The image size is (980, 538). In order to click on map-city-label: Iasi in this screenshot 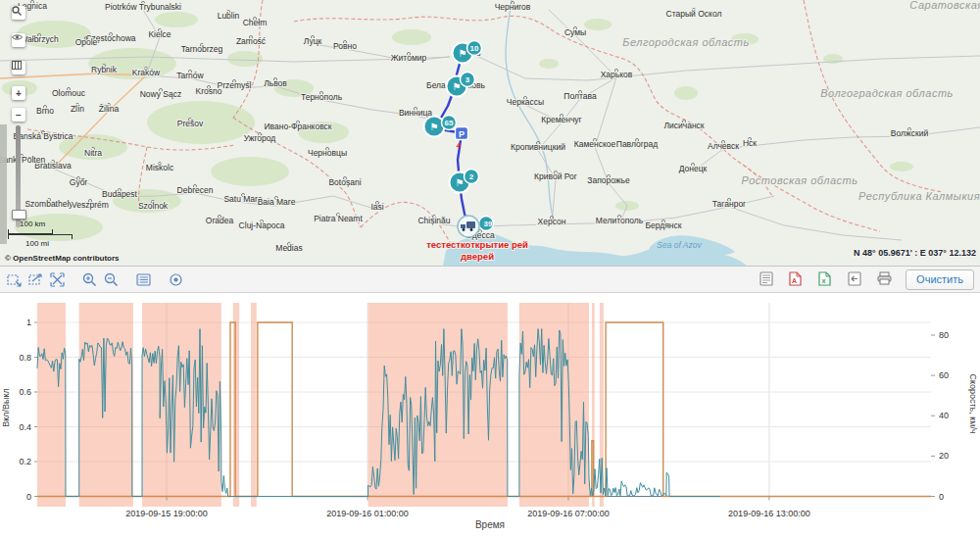, I will do `click(376, 207)`.